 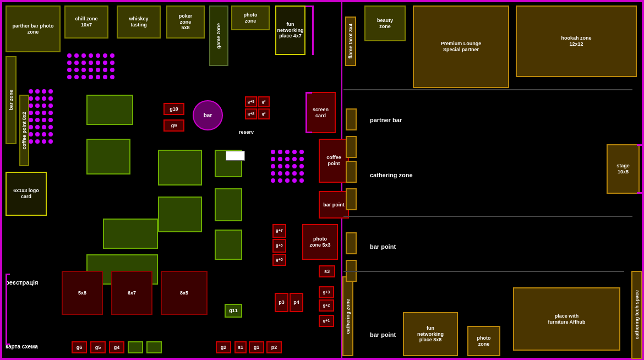 I want to click on place-furniture: place withfurniture Affhub, so click(x=567, y=319).